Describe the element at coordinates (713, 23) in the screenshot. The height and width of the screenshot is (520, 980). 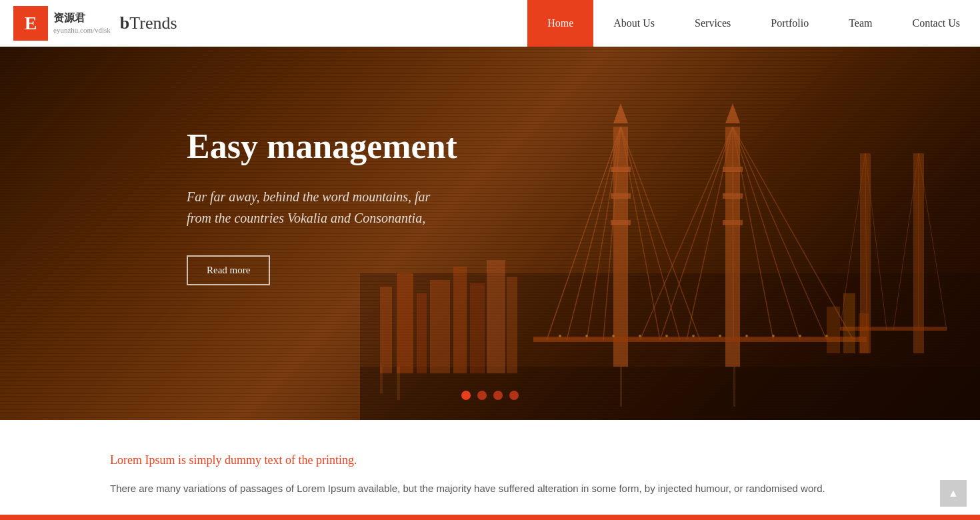
I see `nav-services: Services` at that location.